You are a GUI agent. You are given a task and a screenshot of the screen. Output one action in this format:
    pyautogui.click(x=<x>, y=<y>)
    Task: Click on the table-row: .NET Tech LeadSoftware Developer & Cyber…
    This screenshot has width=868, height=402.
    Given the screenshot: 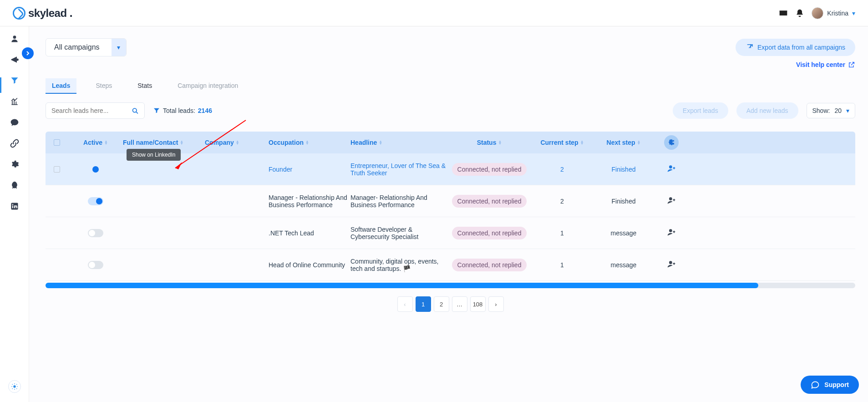 What is the action you would take?
    pyautogui.click(x=451, y=233)
    